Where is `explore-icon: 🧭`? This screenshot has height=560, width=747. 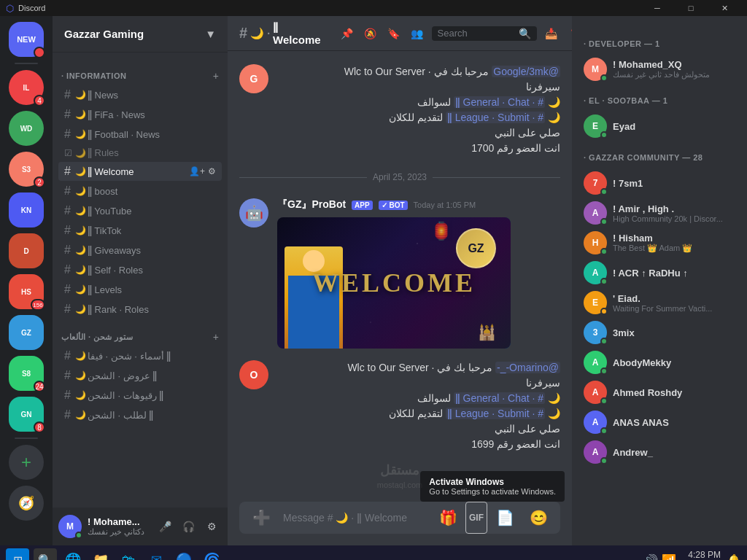 explore-icon: 🧭 is located at coordinates (26, 503).